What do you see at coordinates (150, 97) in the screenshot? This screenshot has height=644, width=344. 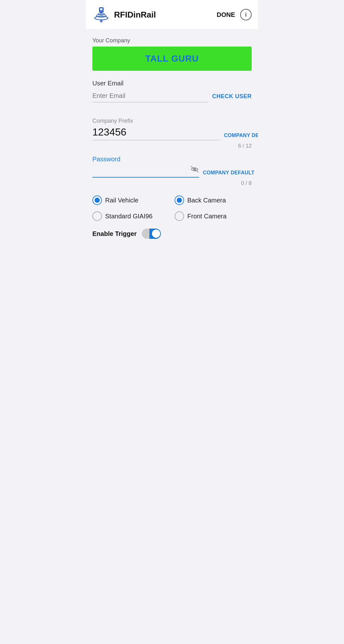 I see `email-input` at bounding box center [150, 97].